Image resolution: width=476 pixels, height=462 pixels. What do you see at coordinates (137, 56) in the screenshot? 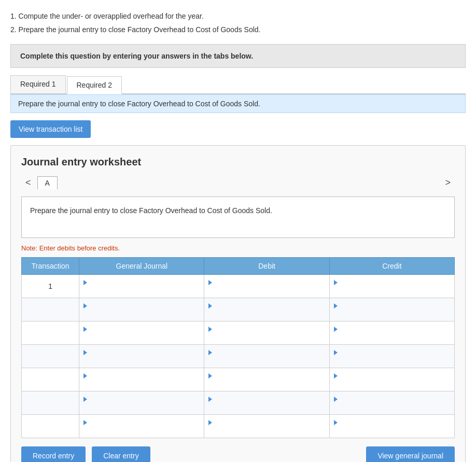
I see `complete-box-text: Complete this question by entering your …` at bounding box center [137, 56].